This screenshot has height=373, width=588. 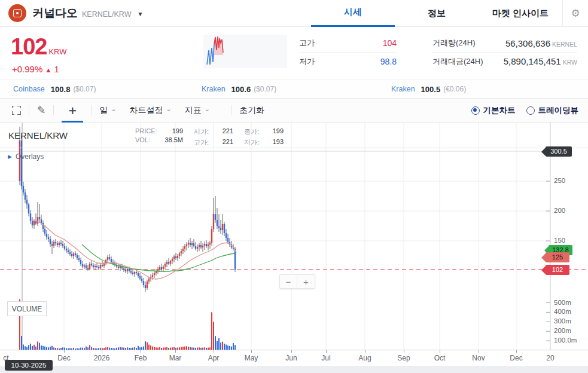 What do you see at coordinates (575, 13) in the screenshot?
I see `settings-gear-icon: ⚙` at bounding box center [575, 13].